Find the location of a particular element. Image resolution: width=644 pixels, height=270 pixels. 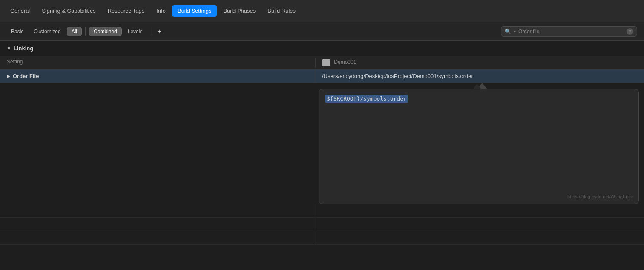

basic-button: Basic is located at coordinates (17, 32).